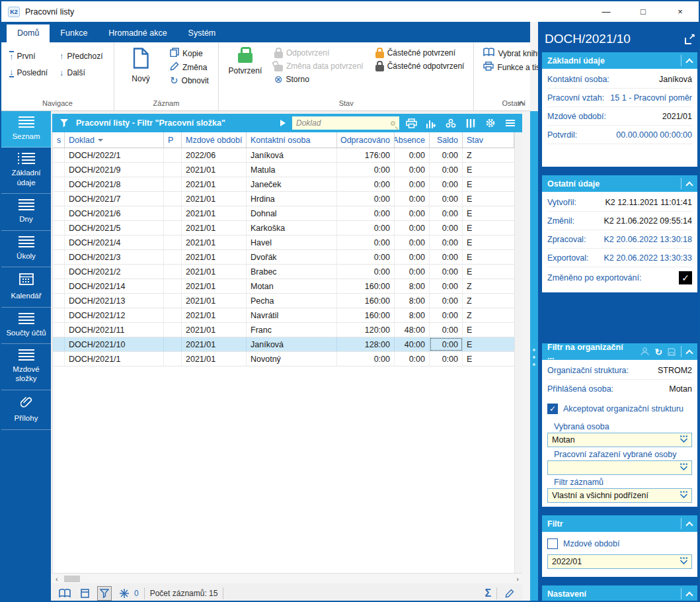  Describe the element at coordinates (114, 257) in the screenshot. I see `cell: DOCH/2021/3` at that location.